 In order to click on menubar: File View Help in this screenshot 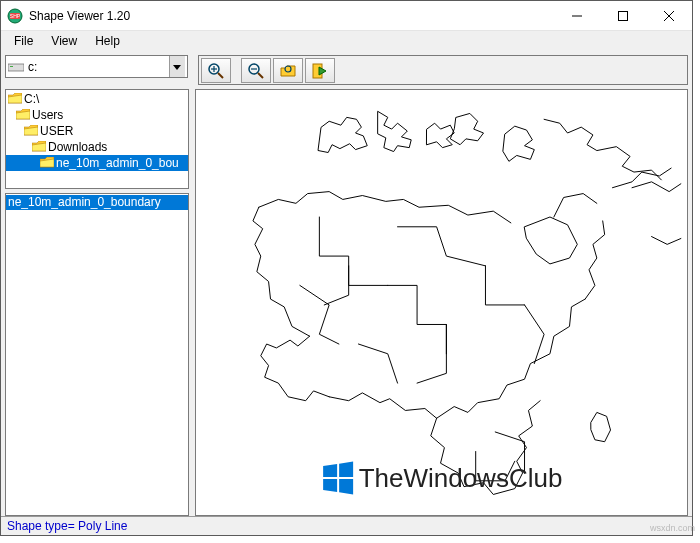, I will do `click(346, 41)`.